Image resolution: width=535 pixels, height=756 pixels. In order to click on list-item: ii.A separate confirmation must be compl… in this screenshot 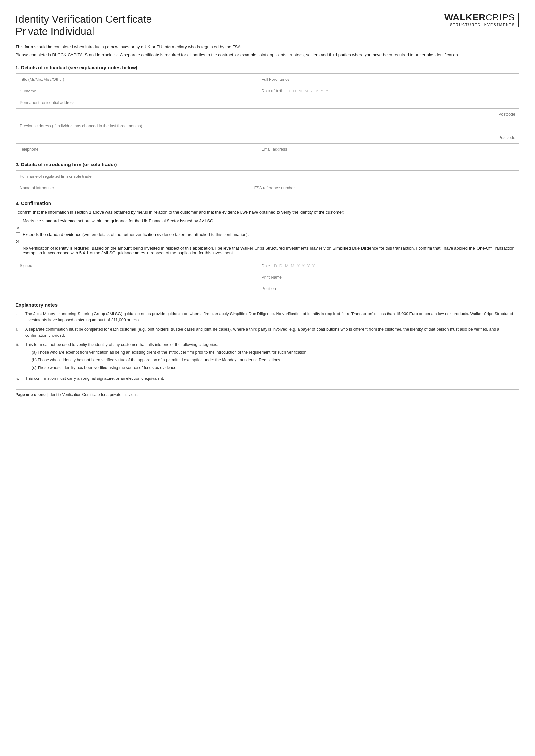, I will do `click(268, 333)`.